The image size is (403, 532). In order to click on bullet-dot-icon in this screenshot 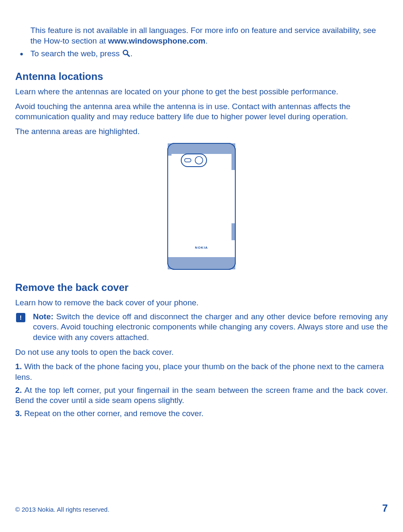, I will do `click(22, 54)`.